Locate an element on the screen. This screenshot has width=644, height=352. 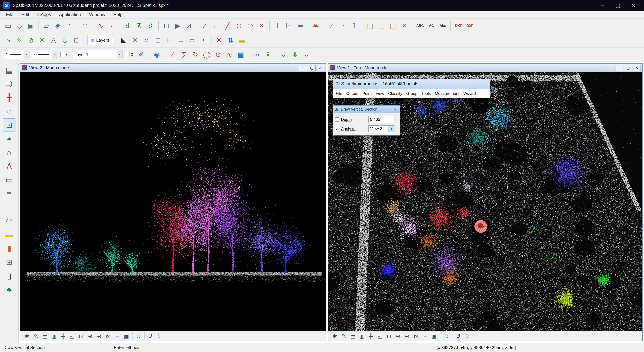
menu-tools: Tools is located at coordinates (426, 94).